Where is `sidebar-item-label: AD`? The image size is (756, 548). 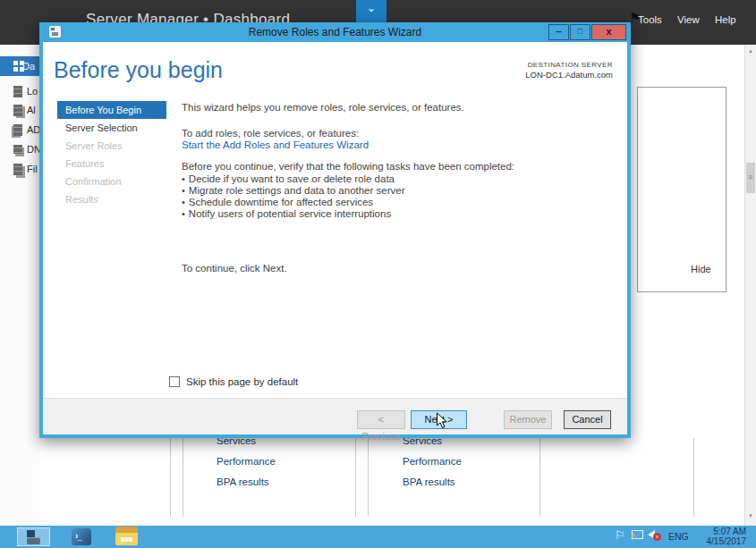
sidebar-item-label: AD is located at coordinates (33, 130).